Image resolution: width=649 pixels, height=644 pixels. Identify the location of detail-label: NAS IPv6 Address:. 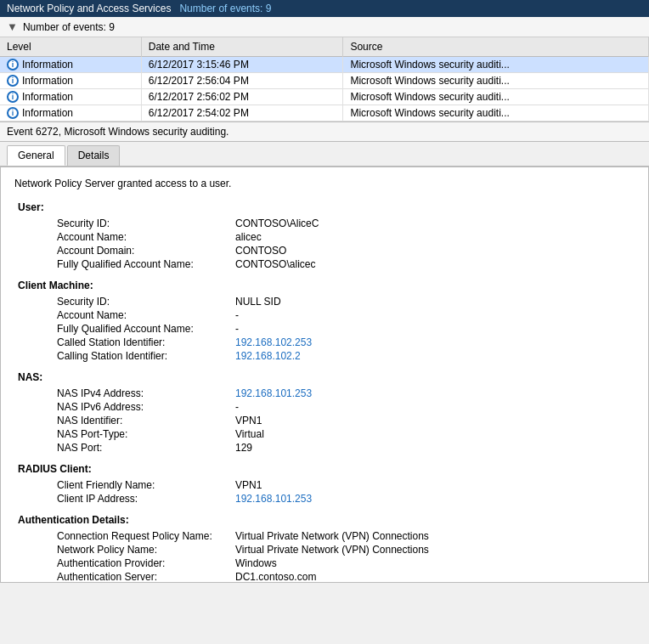
(146, 407).